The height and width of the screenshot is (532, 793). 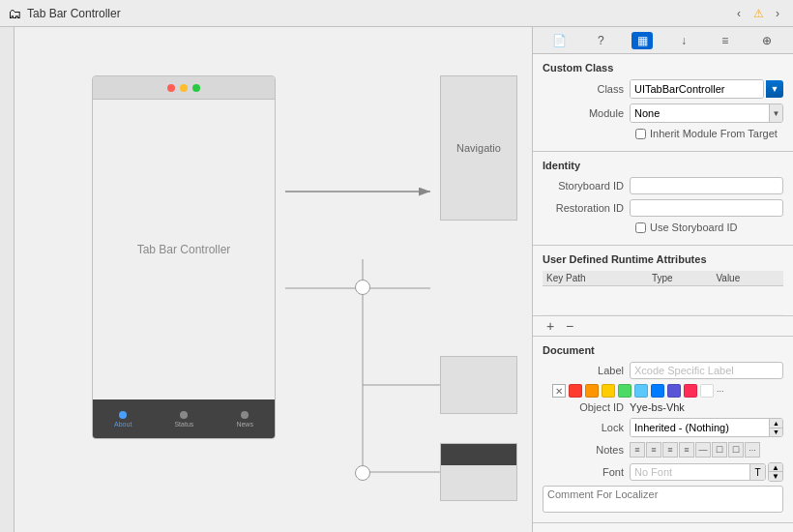 What do you see at coordinates (684, 41) in the screenshot?
I see `size-tool-button: ↓` at bounding box center [684, 41].